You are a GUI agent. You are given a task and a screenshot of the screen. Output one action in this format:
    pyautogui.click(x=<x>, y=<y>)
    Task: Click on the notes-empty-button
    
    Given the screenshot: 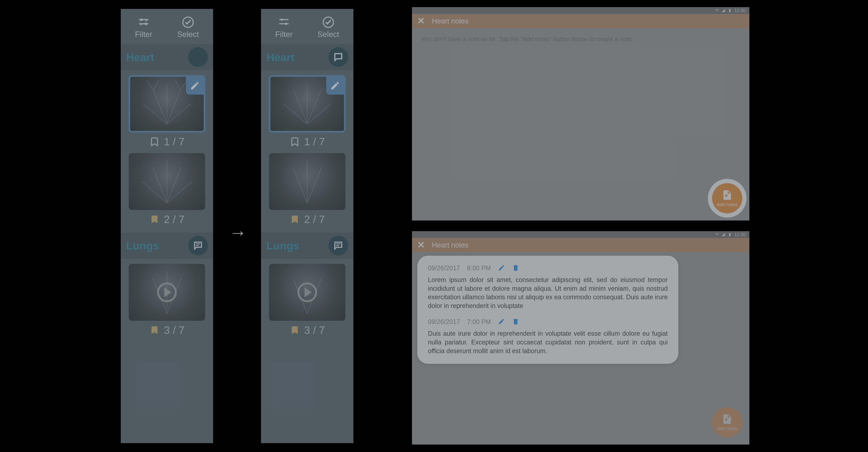 What is the action you would take?
    pyautogui.click(x=198, y=57)
    